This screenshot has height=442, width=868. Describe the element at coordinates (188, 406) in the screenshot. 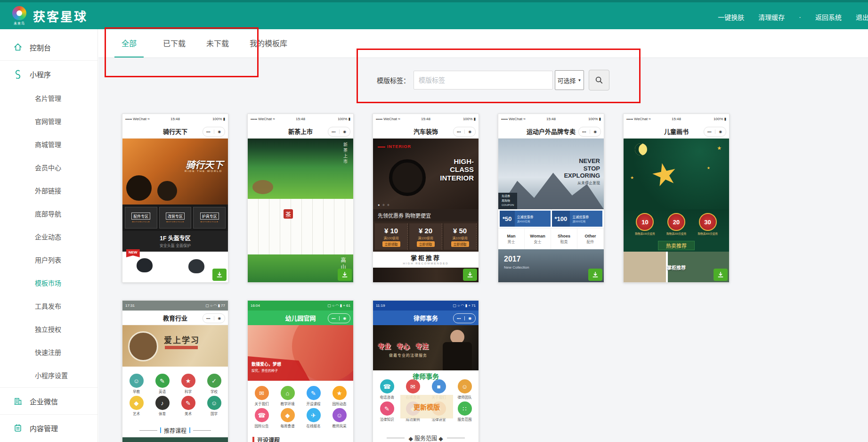

I see `grid-item: ✎ 美术` at that location.